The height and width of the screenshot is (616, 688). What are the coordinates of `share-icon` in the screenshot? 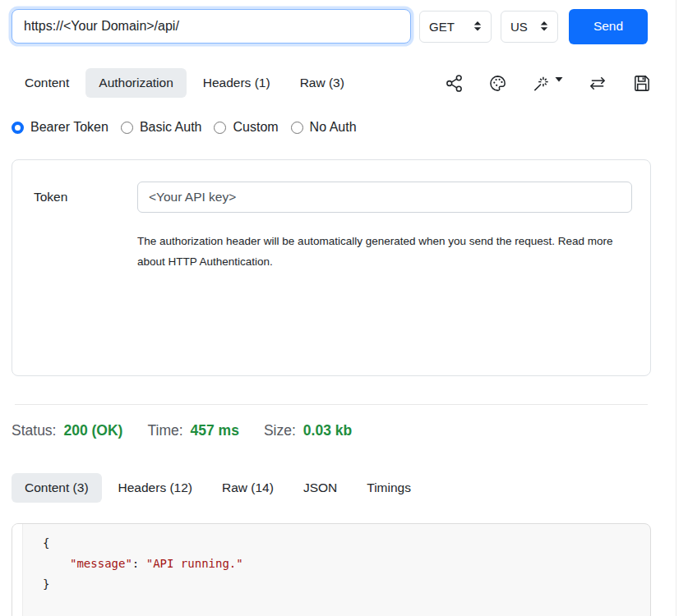 It's located at (454, 84).